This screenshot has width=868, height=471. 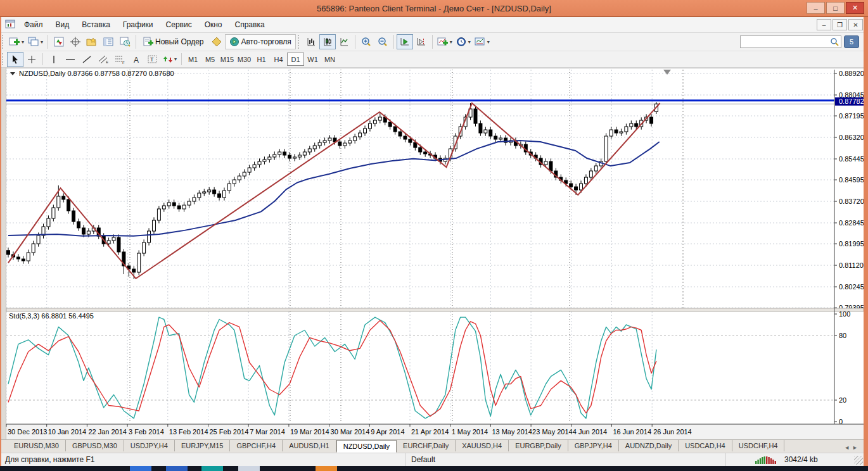 What do you see at coordinates (59, 42) in the screenshot?
I see `market-watch-button` at bounding box center [59, 42].